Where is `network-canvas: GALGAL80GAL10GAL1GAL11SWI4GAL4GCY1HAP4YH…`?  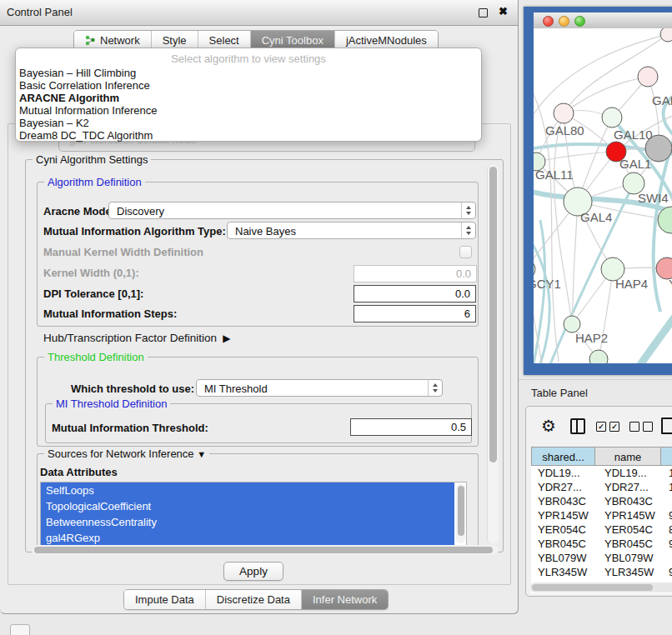 network-canvas: GALGAL80GAL10GAL1GAL11SWI4GAL4GCY1HAP4YH… is located at coordinates (603, 196).